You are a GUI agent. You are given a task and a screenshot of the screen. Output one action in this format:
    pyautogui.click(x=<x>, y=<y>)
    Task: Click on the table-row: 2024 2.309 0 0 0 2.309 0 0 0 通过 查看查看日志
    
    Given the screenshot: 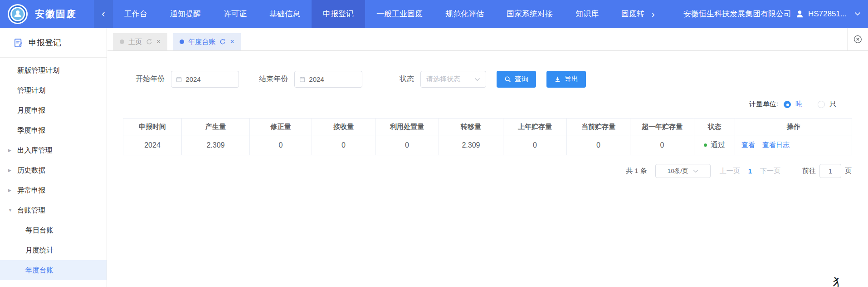 What is the action you would take?
    pyautogui.click(x=488, y=145)
    